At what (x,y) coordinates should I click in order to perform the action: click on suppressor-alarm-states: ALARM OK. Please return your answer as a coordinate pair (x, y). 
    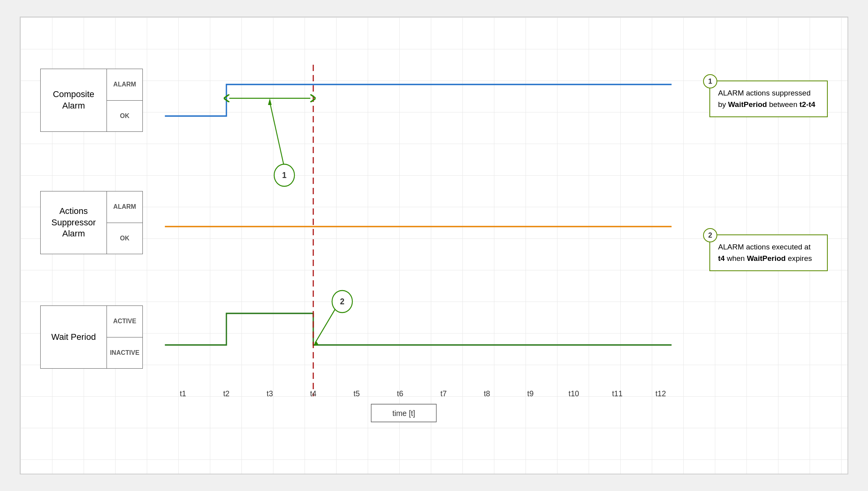
    Looking at the image, I should click on (125, 223).